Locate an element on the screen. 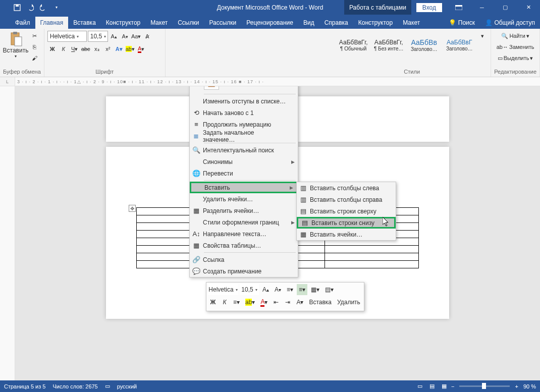  mini-font-color: A▾ is located at coordinates (264, 302).